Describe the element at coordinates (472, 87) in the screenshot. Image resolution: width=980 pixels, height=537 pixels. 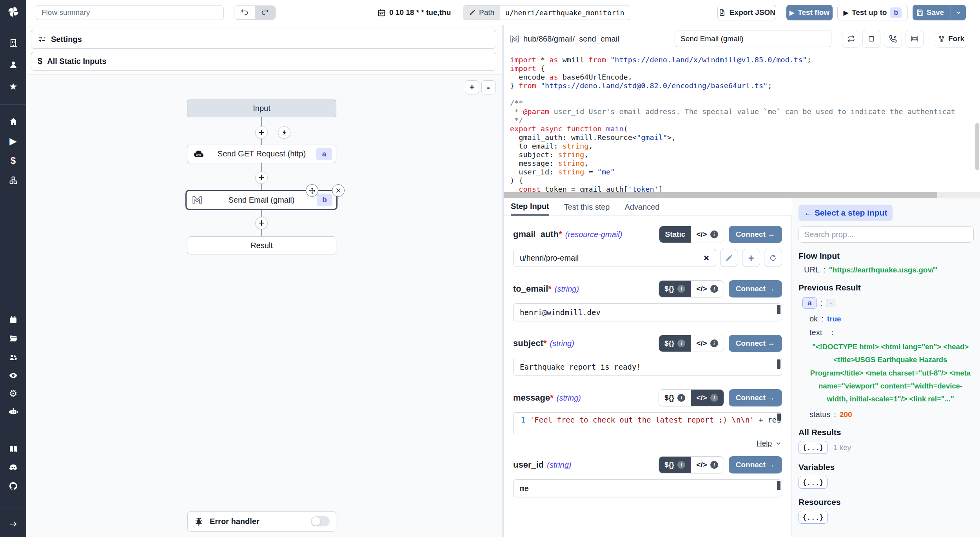
I see `zoom-in-button: +` at that location.